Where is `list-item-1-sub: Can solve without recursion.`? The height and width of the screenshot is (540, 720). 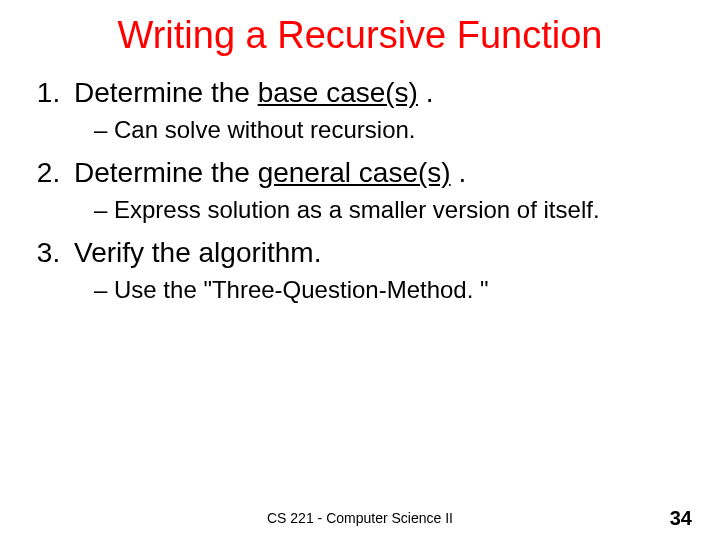 list-item-1-sub: Can solve without recursion. is located at coordinates (387, 130).